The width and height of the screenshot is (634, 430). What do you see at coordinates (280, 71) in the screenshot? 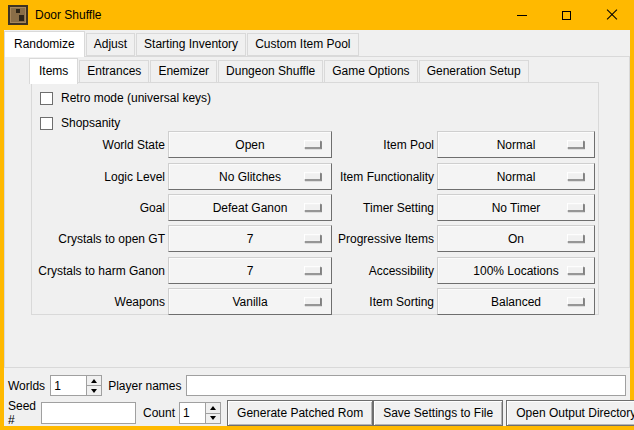
I see `sub-tab-bar: Items Entrances Enemizer Dungeon Shuffle…` at bounding box center [280, 71].